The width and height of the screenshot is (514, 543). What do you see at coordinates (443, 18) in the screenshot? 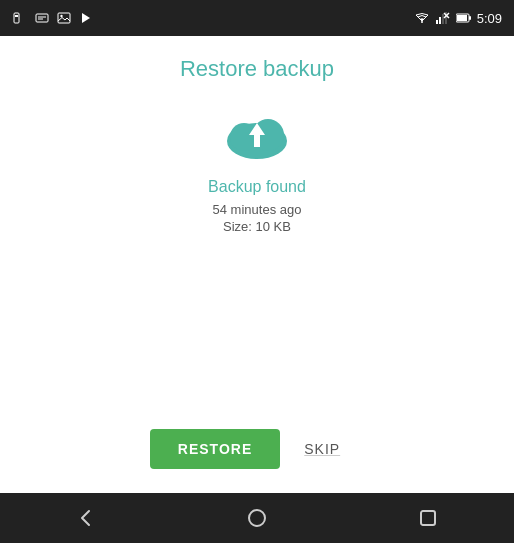
I see `signal-x-icon` at bounding box center [443, 18].